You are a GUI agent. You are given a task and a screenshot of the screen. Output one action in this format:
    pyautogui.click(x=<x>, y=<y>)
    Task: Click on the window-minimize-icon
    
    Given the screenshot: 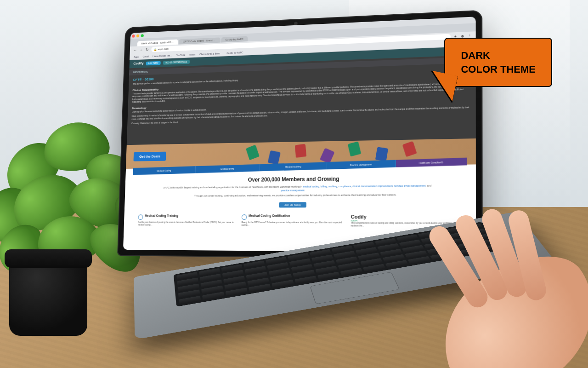 What is the action you would take?
    pyautogui.click(x=138, y=36)
    